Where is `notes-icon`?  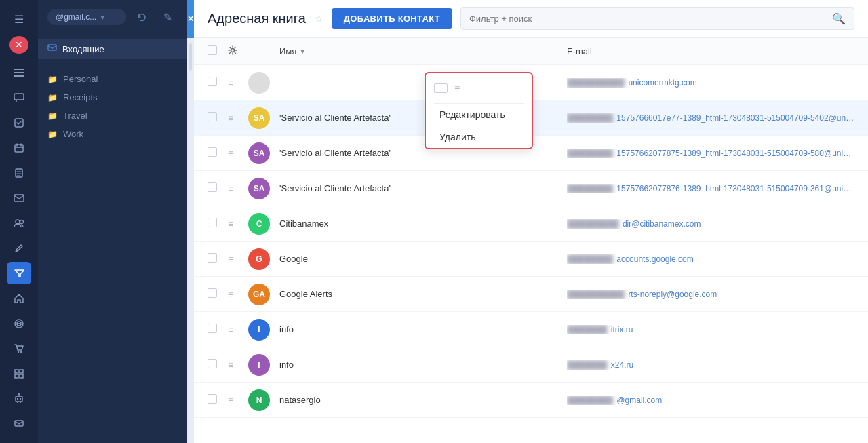 notes-icon is located at coordinates (19, 172).